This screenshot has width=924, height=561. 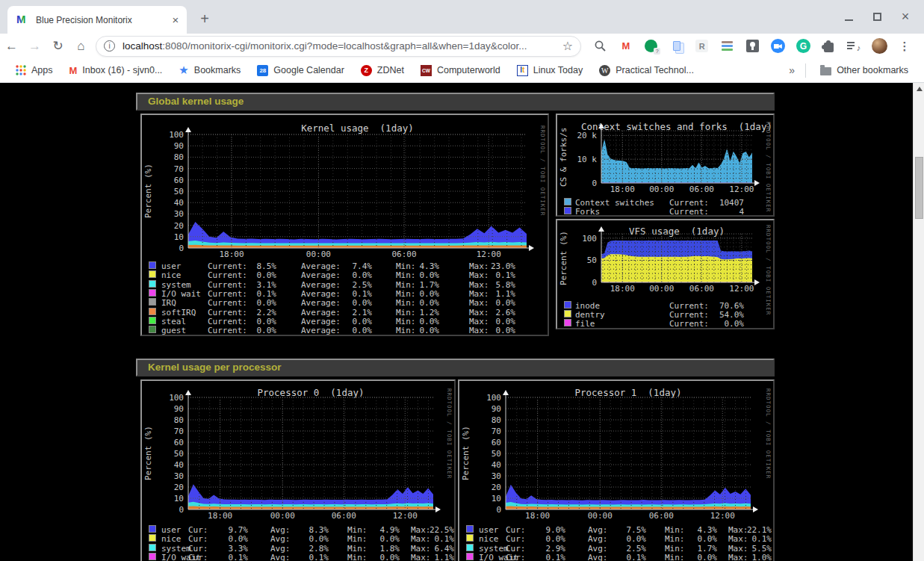 What do you see at coordinates (854, 46) in the screenshot?
I see `playlist-extension-icon: ♪` at bounding box center [854, 46].